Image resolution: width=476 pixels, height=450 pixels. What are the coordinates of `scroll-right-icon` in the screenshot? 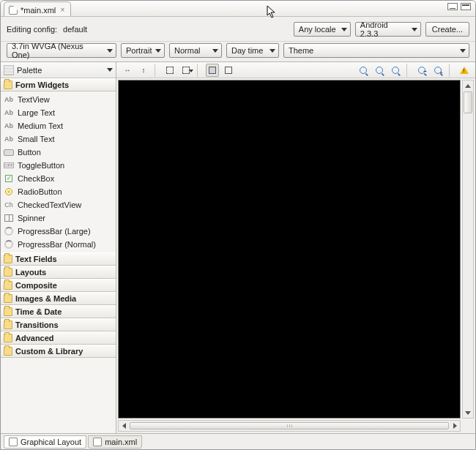 It's located at (455, 426).